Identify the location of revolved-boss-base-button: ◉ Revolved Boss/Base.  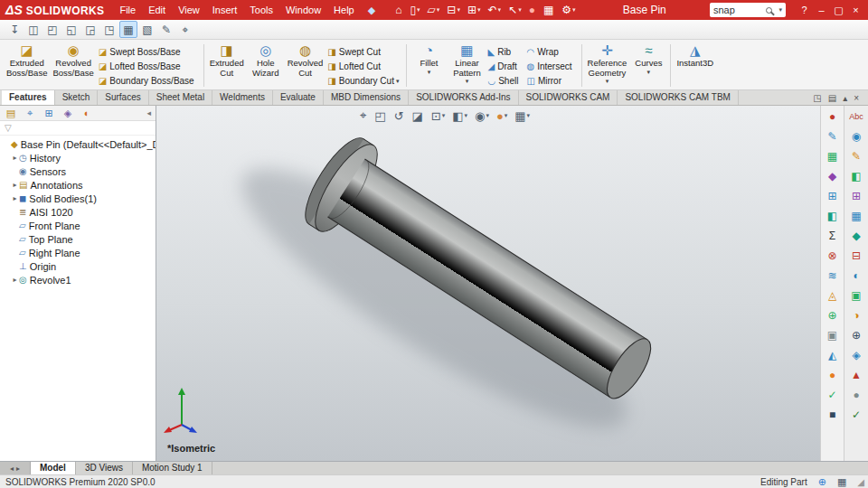
(72, 65).